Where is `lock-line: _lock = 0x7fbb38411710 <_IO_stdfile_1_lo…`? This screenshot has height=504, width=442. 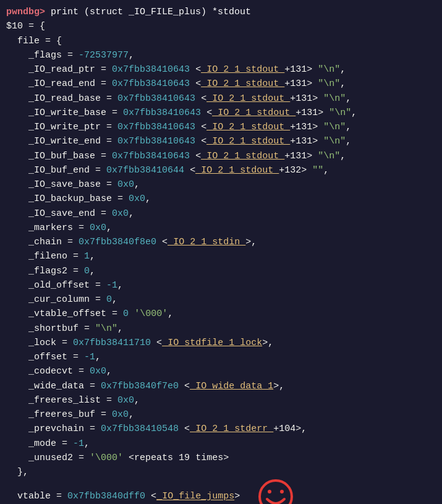 lock-line: _lock = 0x7fbb38411710 <_IO_stdfile_1_lo… is located at coordinates (221, 343).